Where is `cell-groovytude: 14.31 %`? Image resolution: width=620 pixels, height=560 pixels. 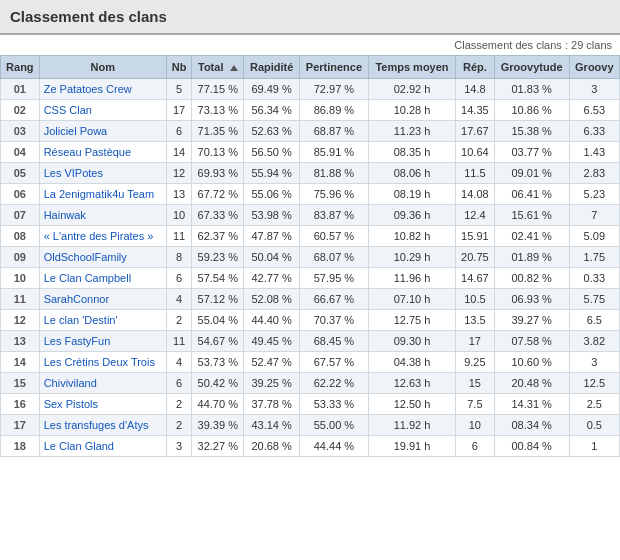
cell-groovytude: 14.31 % is located at coordinates (532, 404).